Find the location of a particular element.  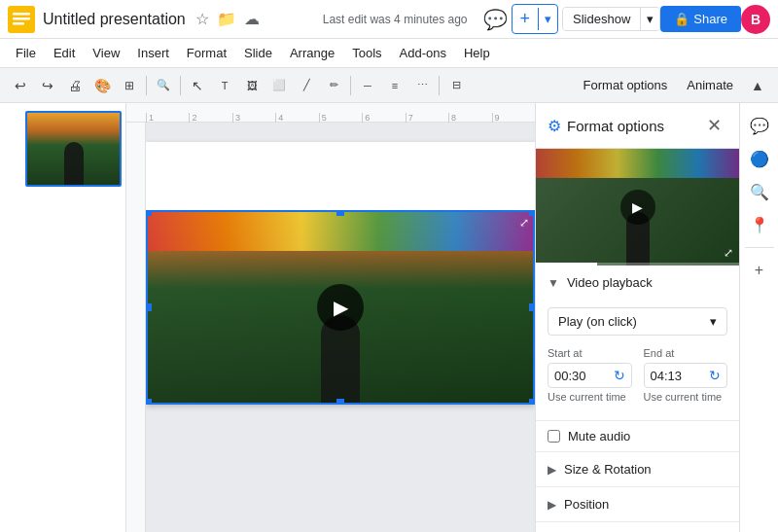

right-edge-sep is located at coordinates (760, 247).